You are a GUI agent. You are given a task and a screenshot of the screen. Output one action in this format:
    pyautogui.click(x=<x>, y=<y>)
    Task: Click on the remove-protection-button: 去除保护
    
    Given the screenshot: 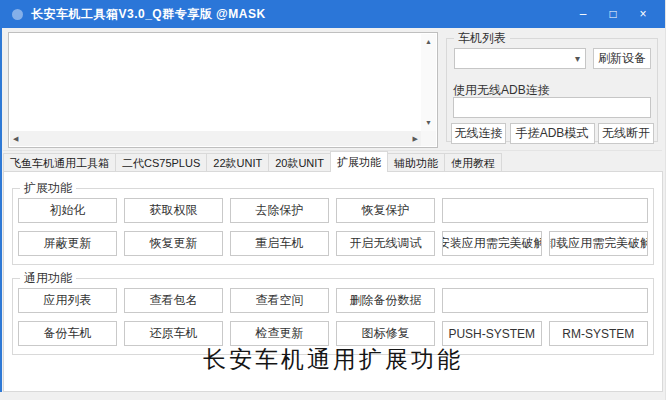 What is the action you would take?
    pyautogui.click(x=280, y=210)
    